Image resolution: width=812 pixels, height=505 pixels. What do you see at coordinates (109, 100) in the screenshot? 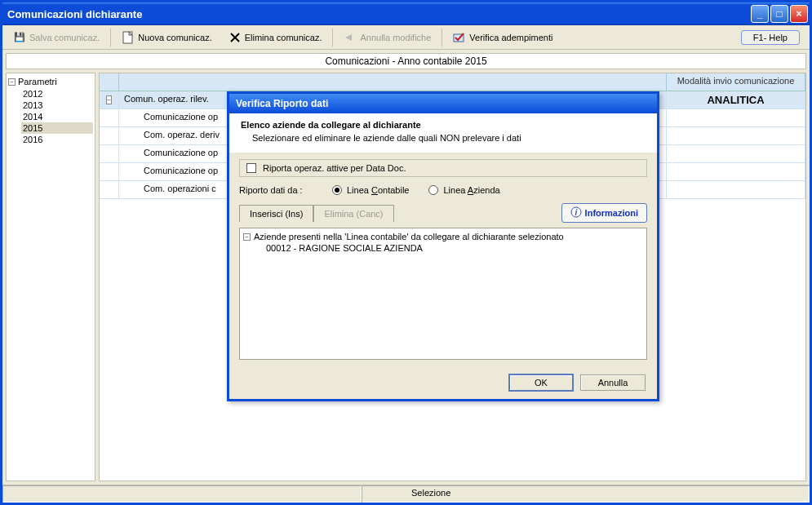
I see `expand-icon: −` at bounding box center [109, 100].